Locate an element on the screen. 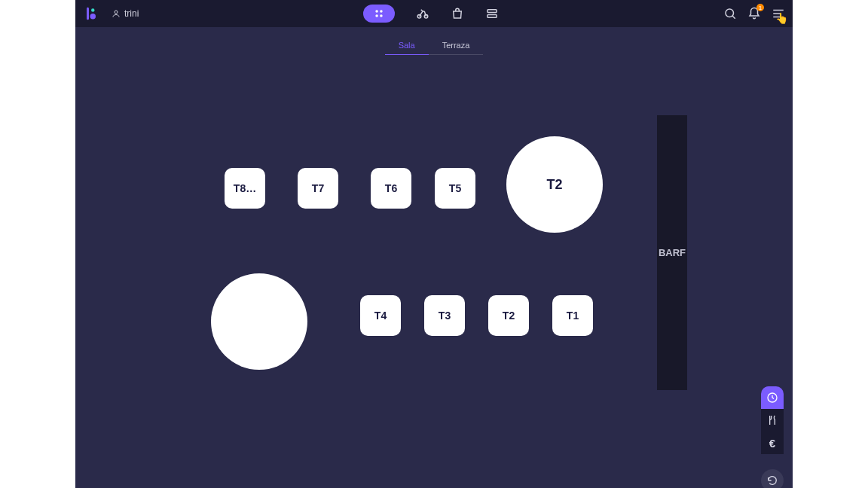 The image size is (868, 488). table-big-blank is located at coordinates (259, 322).